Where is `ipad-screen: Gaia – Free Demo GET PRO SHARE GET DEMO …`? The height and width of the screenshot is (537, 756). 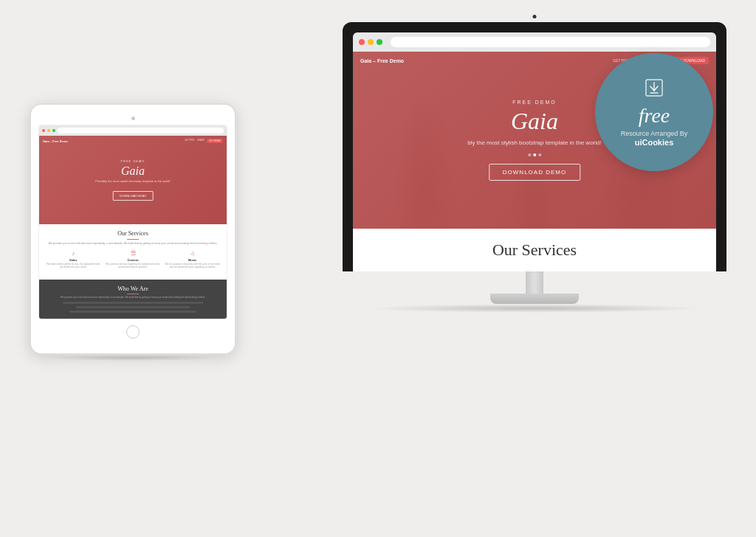
ipad-screen: Gaia – Free Demo GET PRO SHARE GET DEMO … is located at coordinates (133, 222).